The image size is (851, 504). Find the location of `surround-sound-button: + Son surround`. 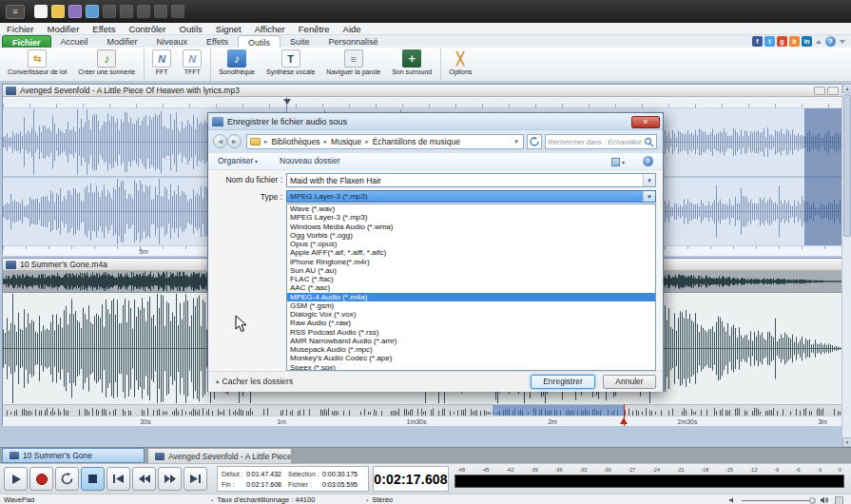

surround-sound-button: + Son surround is located at coordinates (414, 65).